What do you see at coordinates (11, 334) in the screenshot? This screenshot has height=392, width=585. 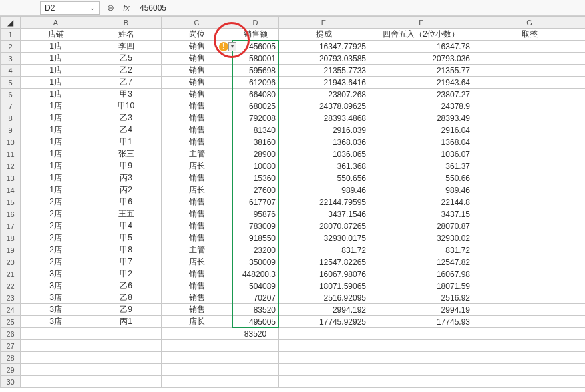 I see `row-header-26: 26` at bounding box center [11, 334].